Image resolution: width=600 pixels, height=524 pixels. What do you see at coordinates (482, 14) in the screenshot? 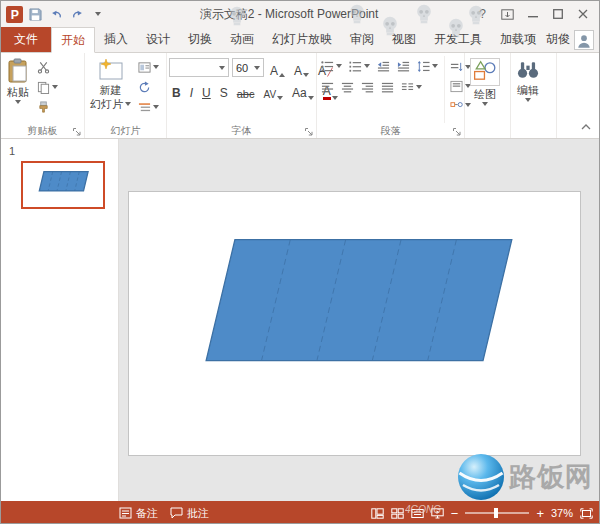
I see `help-button: ?` at bounding box center [482, 14].